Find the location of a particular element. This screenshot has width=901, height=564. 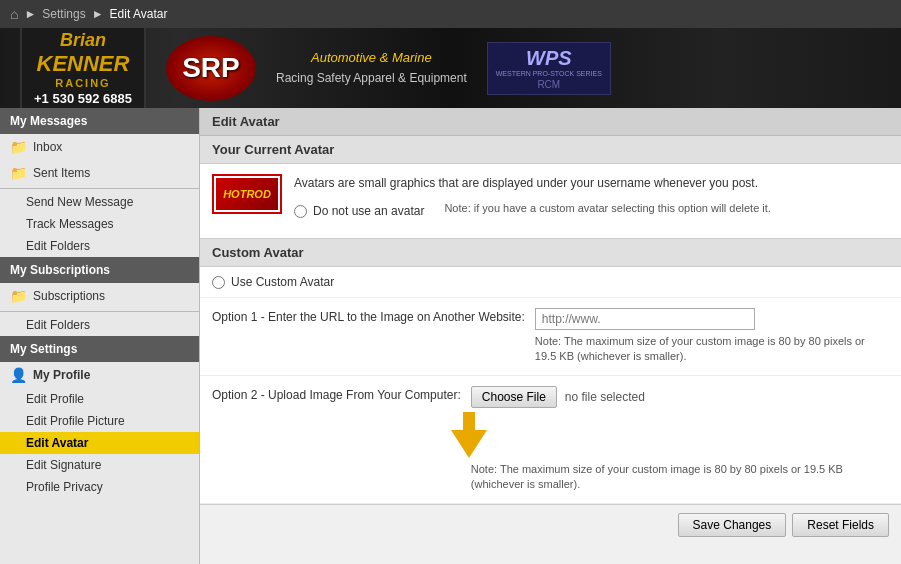

srp-text: SRP is located at coordinates (211, 68).